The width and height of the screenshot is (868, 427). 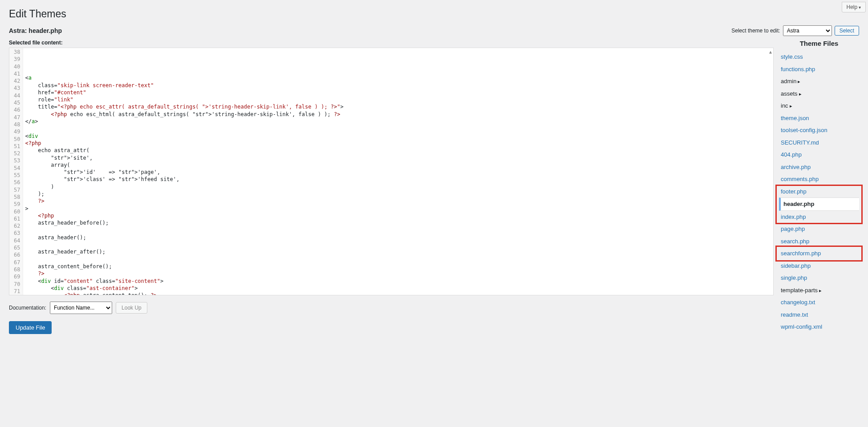 I want to click on select-theme-label: Select theme to edit:, so click(x=756, y=31).